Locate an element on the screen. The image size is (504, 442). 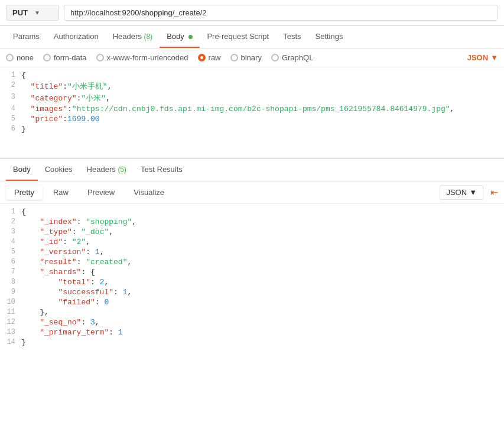
radio-binary: binary is located at coordinates (246, 58).